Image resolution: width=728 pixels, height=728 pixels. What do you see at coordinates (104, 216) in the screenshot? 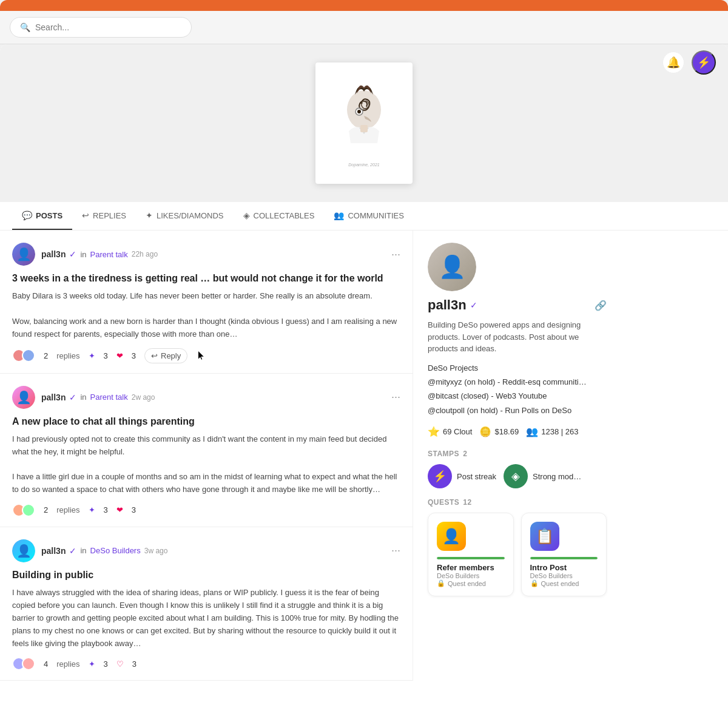
I see `tab-replies: ↩ REPLIES` at bounding box center [104, 216].